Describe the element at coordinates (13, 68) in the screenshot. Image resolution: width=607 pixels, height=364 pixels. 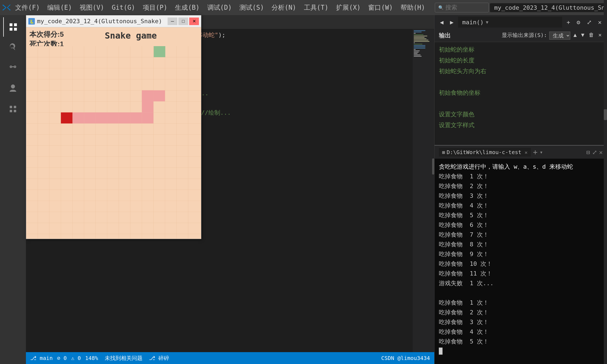
I see `activity-source-control` at that location.